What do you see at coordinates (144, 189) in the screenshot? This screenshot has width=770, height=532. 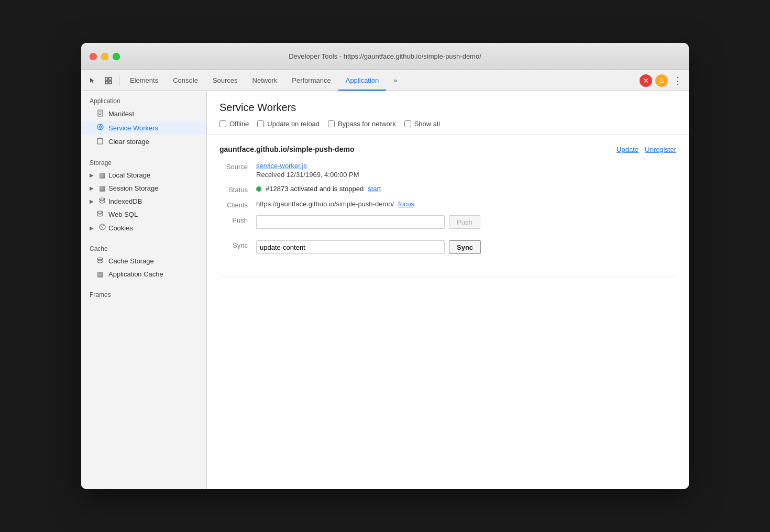 I see `sidebar-item-session-storage: ▶ ▦ Session Storage` at bounding box center [144, 189].